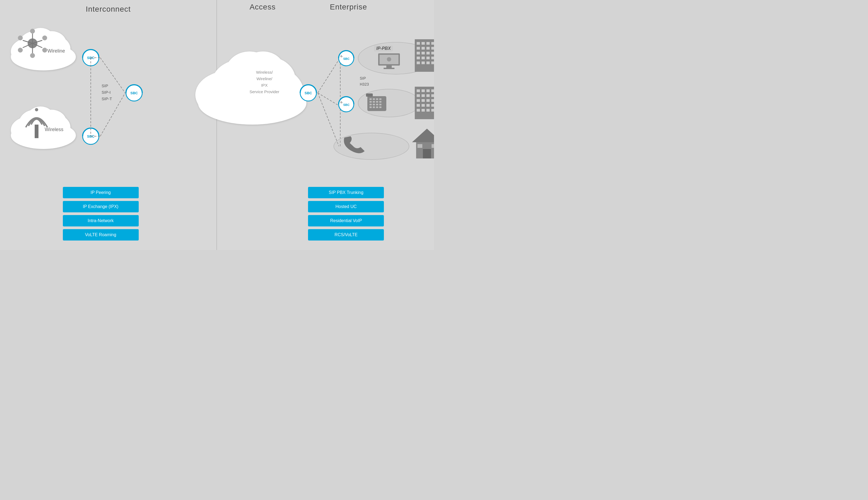 The height and width of the screenshot is (500, 868). Describe the element at coordinates (424, 103) in the screenshot. I see `building-middle-icon` at that location.